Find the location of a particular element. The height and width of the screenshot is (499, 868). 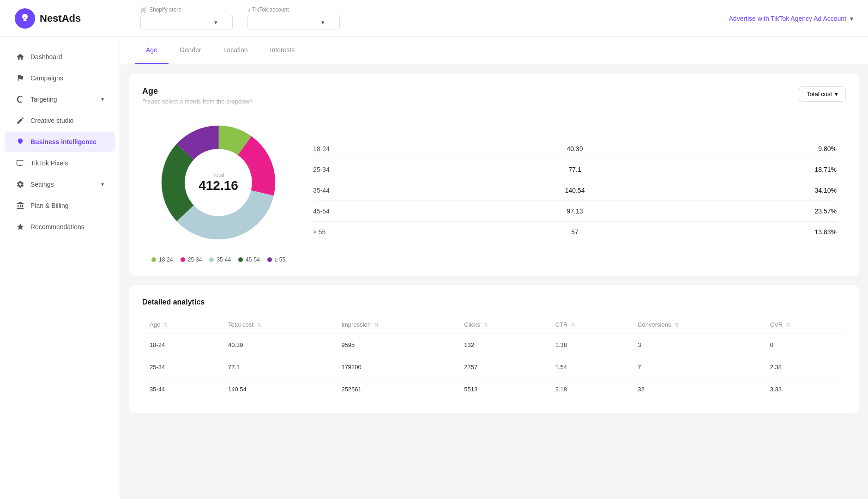

stats-row-25-34: 25-34 77.1 18.71% is located at coordinates (575, 170).